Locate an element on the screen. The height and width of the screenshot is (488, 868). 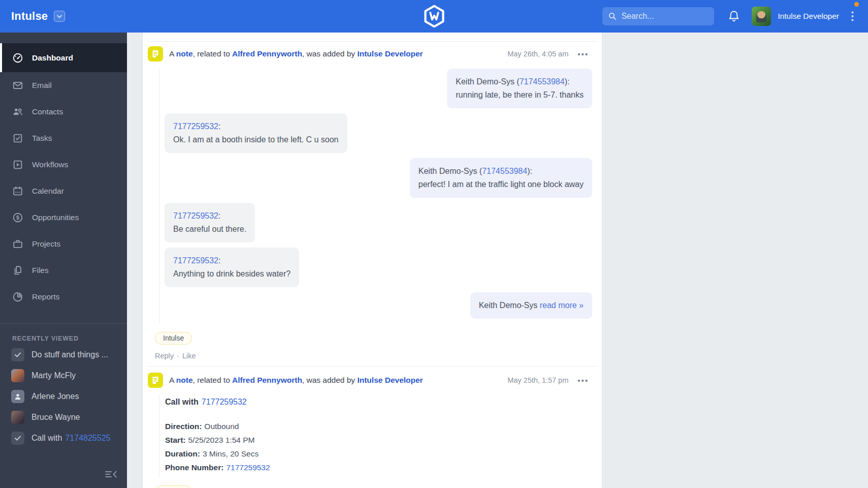
recent-item-contact: Bruce Wayne is located at coordinates (63, 417).